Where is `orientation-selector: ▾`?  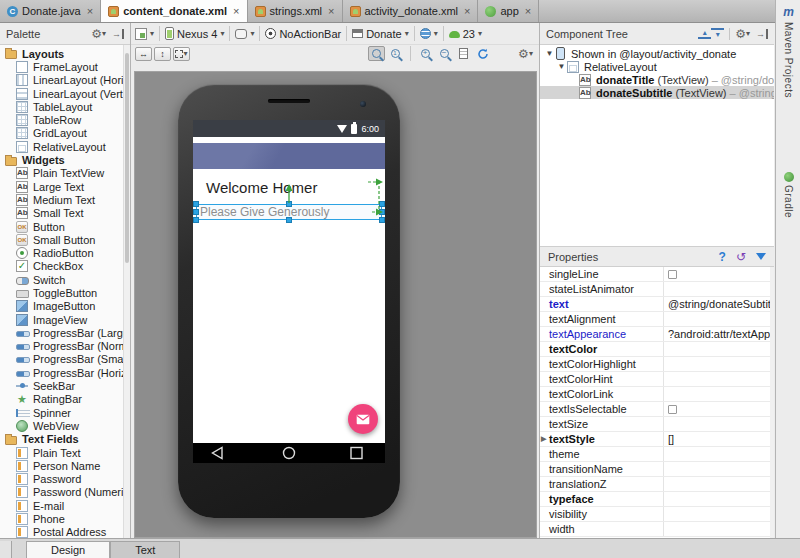 orientation-selector: ▾ is located at coordinates (244, 34).